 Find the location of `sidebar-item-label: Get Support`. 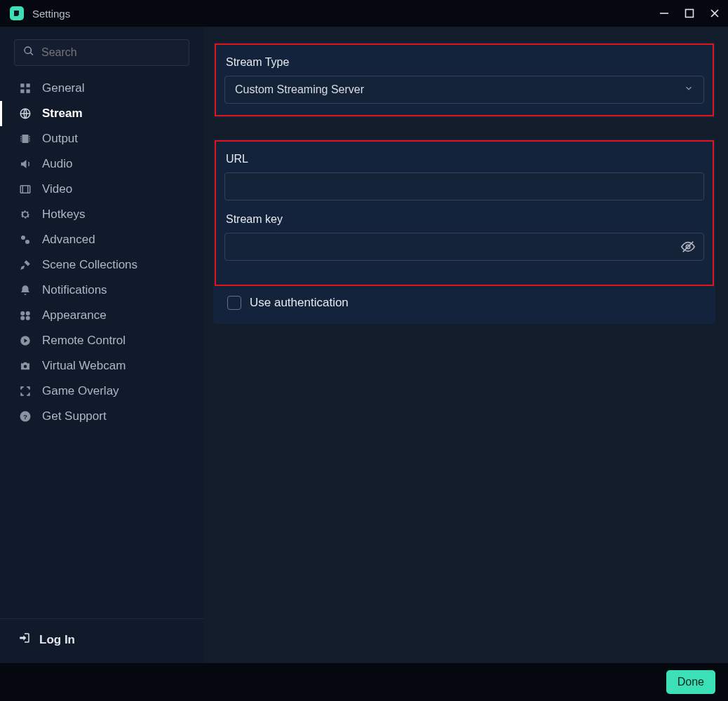

sidebar-item-label: Get Support is located at coordinates (74, 416).